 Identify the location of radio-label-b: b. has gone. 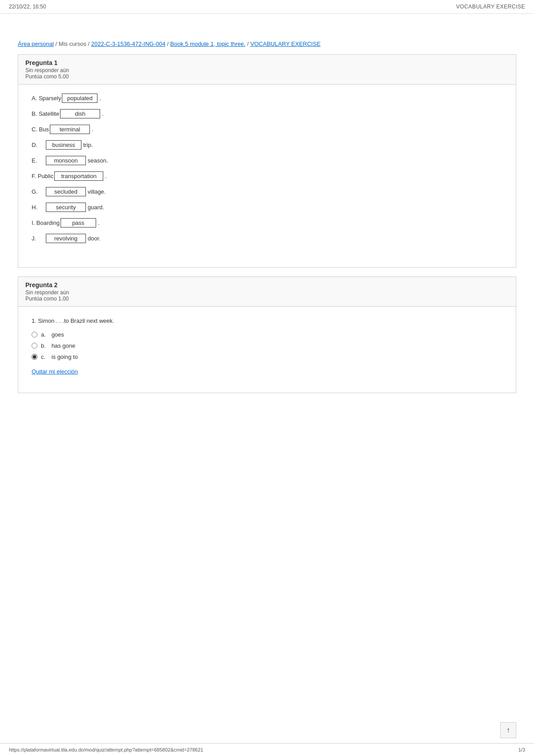
(58, 345).